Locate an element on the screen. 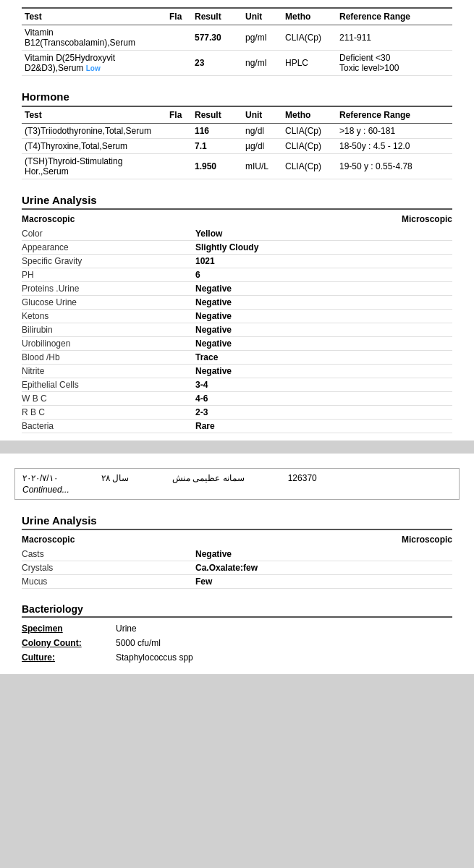  ua-label: Bilirubin is located at coordinates (109, 330).